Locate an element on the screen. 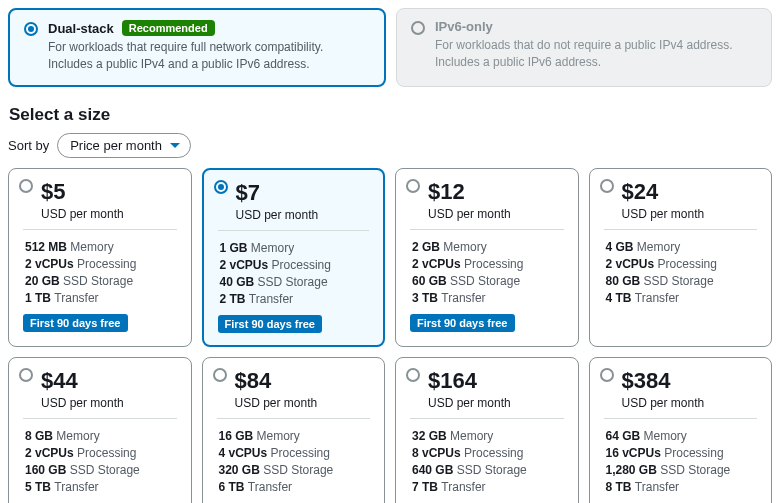 This screenshot has width=780, height=503. spec-row: 5 TB Transfer is located at coordinates (101, 487).